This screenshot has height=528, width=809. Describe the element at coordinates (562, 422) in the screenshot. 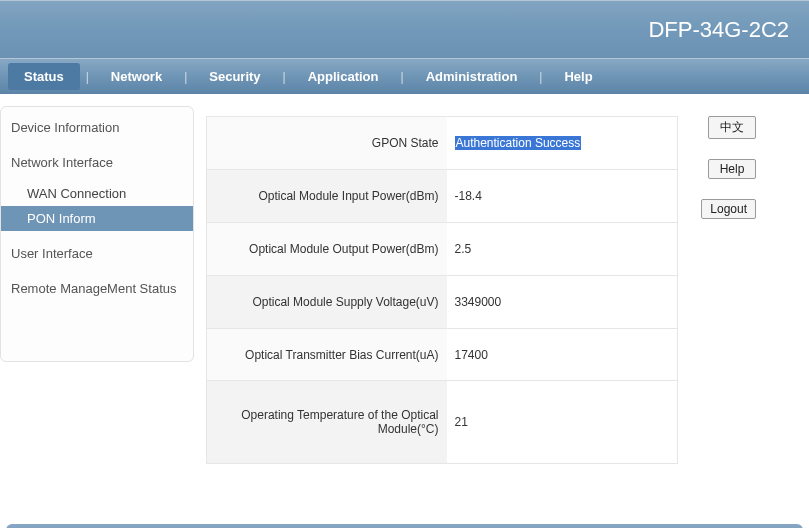

I see `row-value-operating-temperature: 21` at that location.